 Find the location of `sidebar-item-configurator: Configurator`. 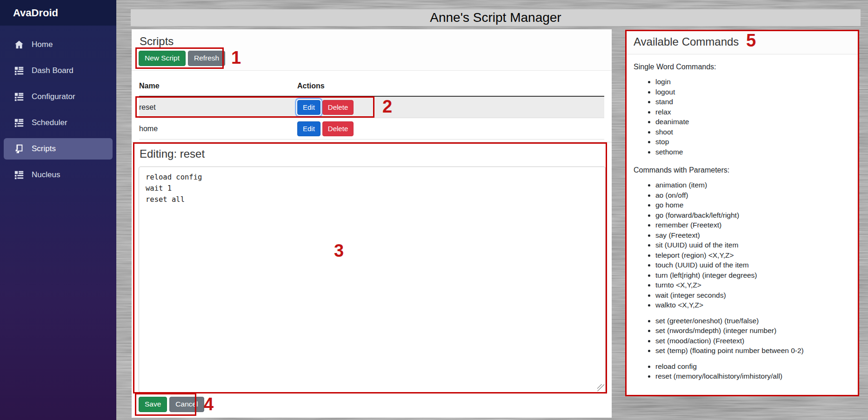

sidebar-item-configurator: Configurator is located at coordinates (58, 97).